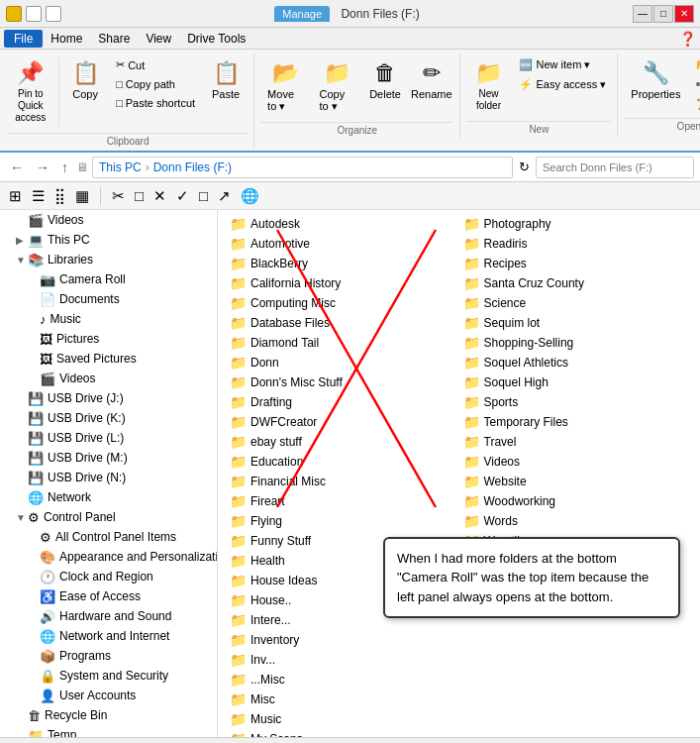 The image size is (700, 743). I want to click on folder-item: 📁Financial Misc, so click(343, 481).